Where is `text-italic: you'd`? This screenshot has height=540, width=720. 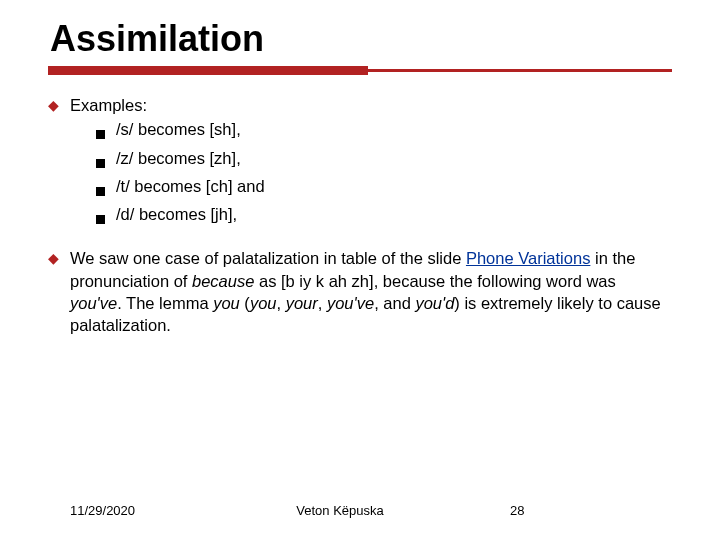 text-italic: you'd is located at coordinates (434, 303).